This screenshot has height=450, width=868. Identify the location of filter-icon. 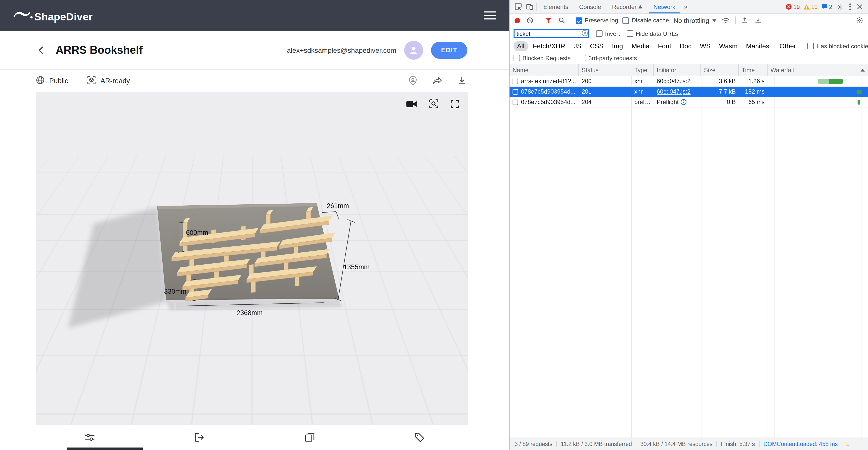
(549, 20).